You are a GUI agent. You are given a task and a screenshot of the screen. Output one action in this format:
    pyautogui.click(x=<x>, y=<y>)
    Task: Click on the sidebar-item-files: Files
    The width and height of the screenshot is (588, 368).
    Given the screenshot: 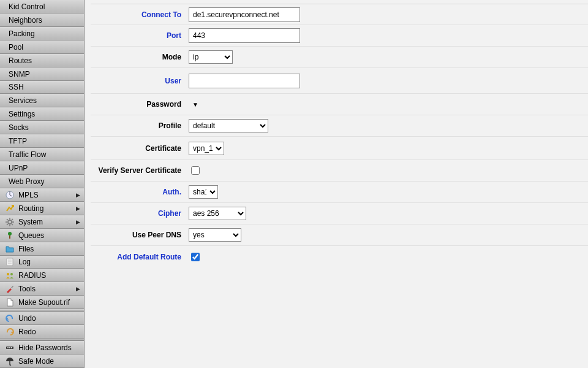 What is the action you would take?
    pyautogui.click(x=42, y=249)
    